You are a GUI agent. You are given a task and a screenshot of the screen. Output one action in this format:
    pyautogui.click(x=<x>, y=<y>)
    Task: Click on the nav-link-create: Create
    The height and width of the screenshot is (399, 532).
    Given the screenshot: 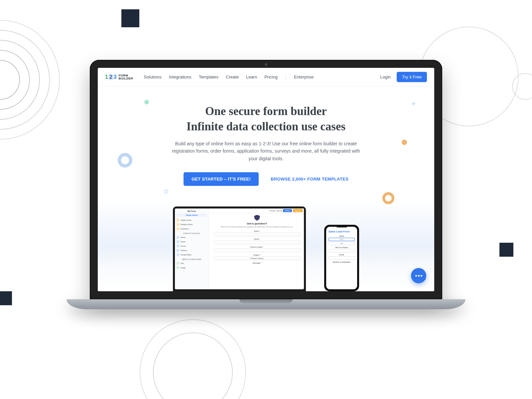 What is the action you would take?
    pyautogui.click(x=232, y=77)
    